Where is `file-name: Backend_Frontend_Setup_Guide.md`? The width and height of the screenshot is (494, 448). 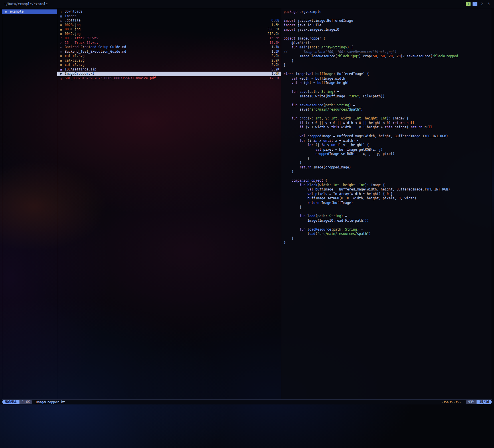 file-name: Backend_Frontend_Setup_Guide.md is located at coordinates (96, 47).